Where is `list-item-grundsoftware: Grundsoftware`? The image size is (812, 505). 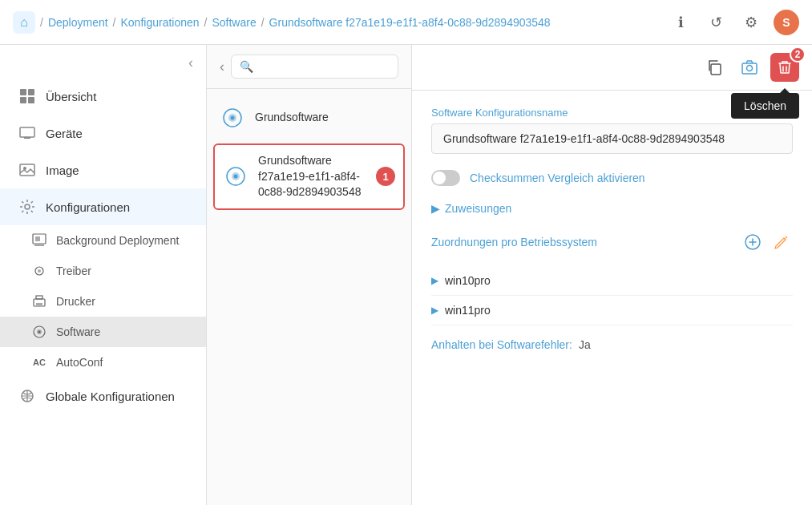 list-item-grundsoftware: Grundsoftware is located at coordinates (309, 118).